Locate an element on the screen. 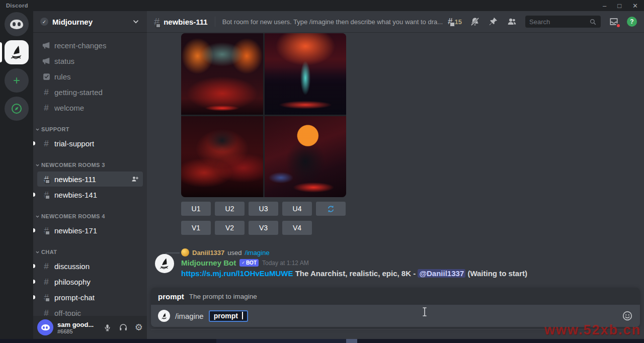 Image resolution: width=644 pixels, height=343 pixels. composer-command: /imagine is located at coordinates (189, 316).